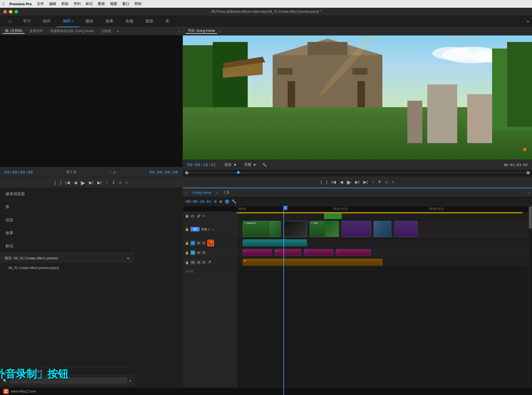 This screenshot has width=532, height=395. I want to click on timeline-close: ×, so click(187, 193).